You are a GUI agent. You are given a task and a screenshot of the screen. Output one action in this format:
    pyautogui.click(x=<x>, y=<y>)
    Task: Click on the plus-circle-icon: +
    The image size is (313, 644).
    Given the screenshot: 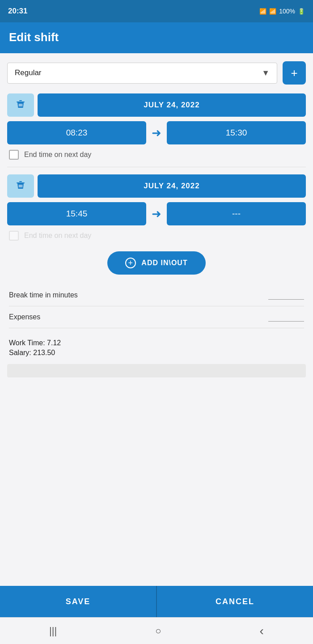 What is the action you would take?
    pyautogui.click(x=131, y=263)
    